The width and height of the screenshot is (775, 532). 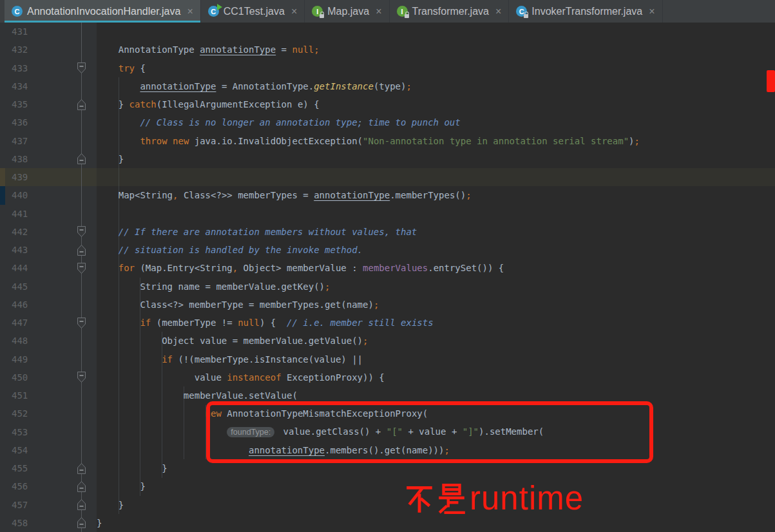 What do you see at coordinates (48, 159) in the screenshot?
I see `gutter-cell: 438` at bounding box center [48, 159].